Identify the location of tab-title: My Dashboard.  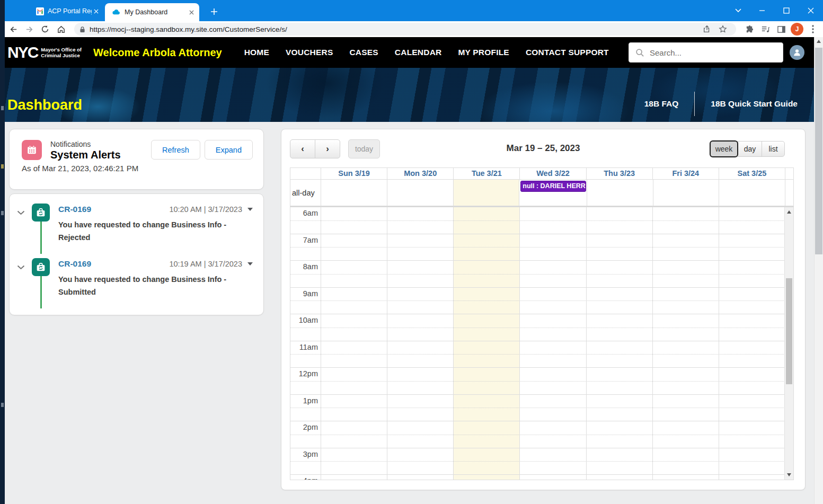
(156, 12).